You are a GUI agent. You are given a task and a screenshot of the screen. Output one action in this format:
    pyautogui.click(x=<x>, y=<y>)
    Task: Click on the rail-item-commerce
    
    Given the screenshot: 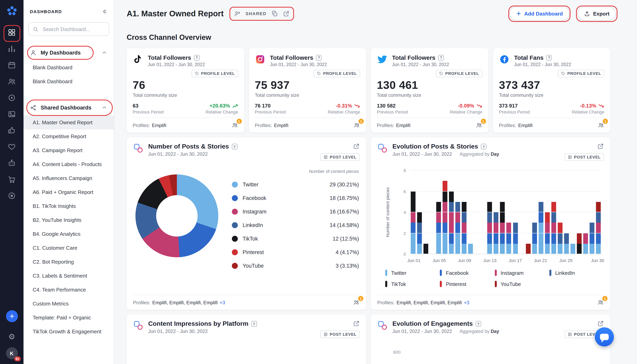 What is the action you would take?
    pyautogui.click(x=12, y=180)
    